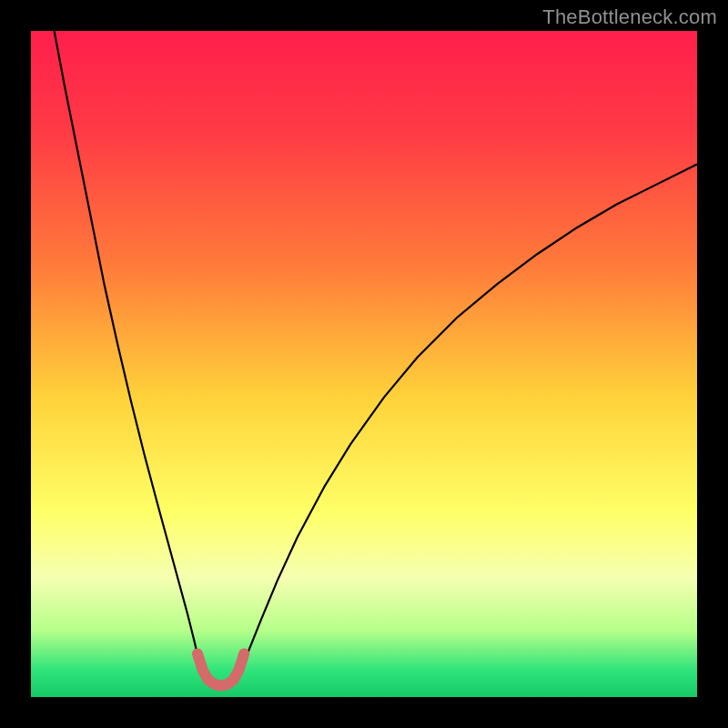 This screenshot has width=728, height=728. Describe the element at coordinates (630, 17) in the screenshot. I see `watermark-text: TheBottleneck.com` at that location.